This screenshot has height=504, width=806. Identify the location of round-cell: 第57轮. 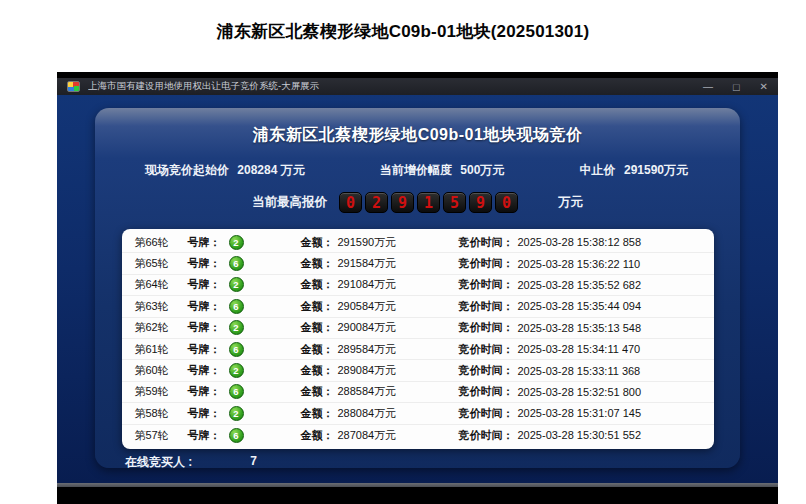
(162, 436).